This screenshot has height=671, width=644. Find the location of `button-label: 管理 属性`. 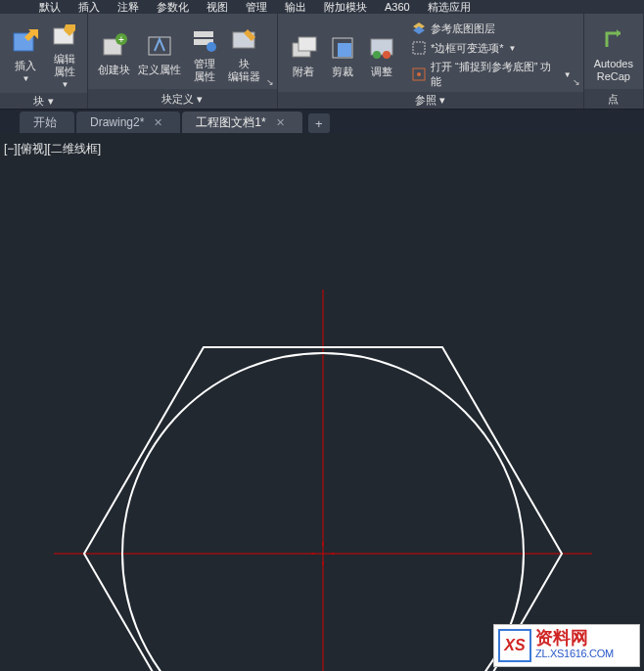

button-label: 管理 属性 is located at coordinates (205, 70).